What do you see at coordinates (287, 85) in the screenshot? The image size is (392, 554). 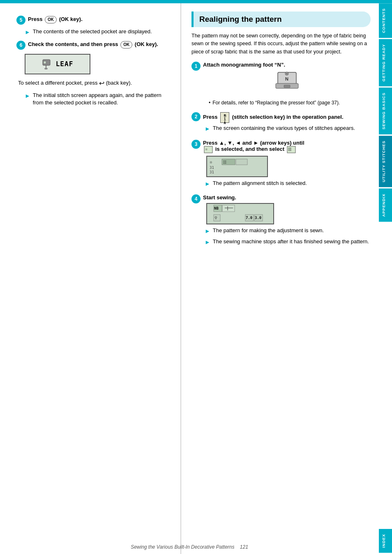 I see `step-1-content: Attach monogramming foot “N”. N` at bounding box center [287, 85].